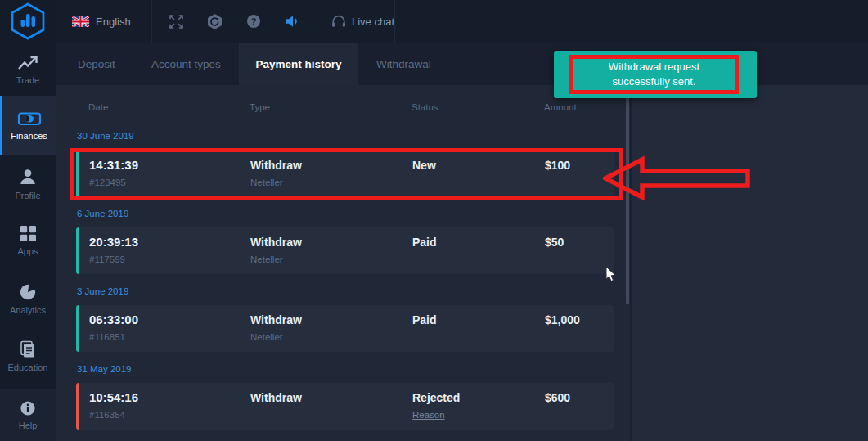 Image resolution: width=868 pixels, height=441 pixels. I want to click on sidebar-item-analytics: Analytics, so click(28, 299).